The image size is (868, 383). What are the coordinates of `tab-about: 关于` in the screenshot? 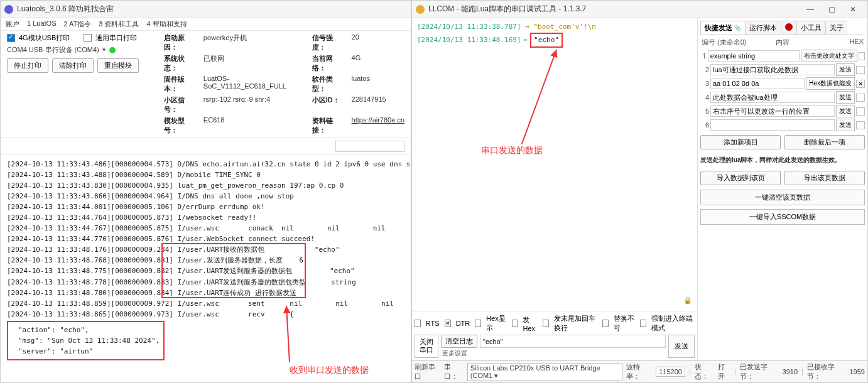 It's located at (837, 28).